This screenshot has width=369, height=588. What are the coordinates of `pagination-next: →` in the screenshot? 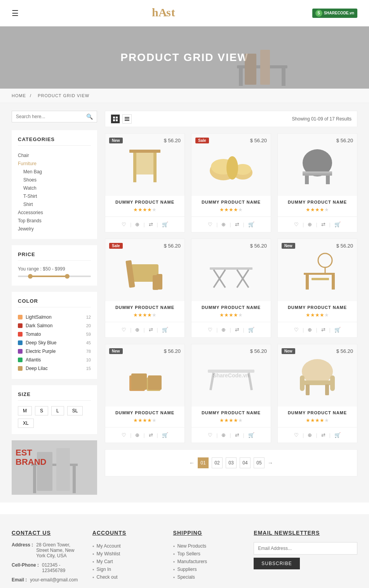 It's located at (270, 463).